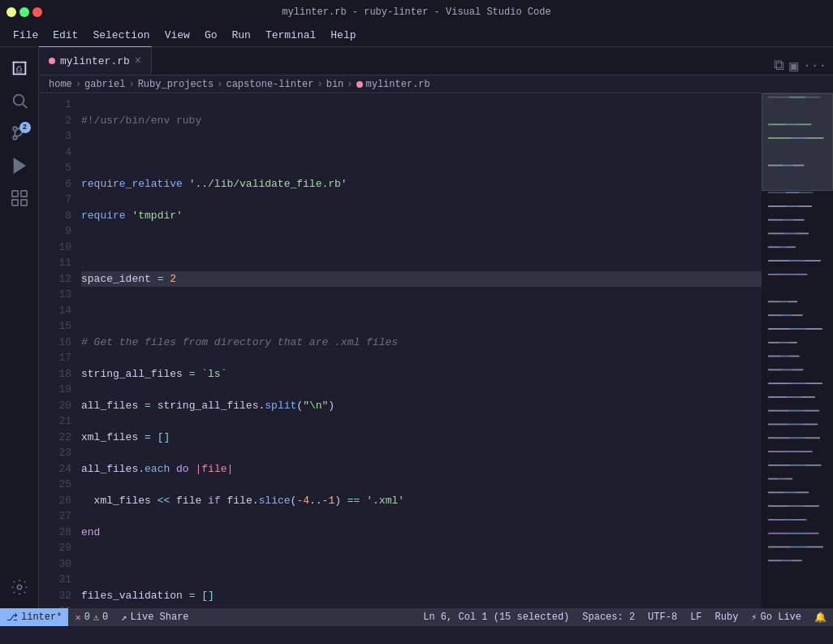 The height and width of the screenshot is (644, 833). Describe the element at coordinates (797, 351) in the screenshot. I see `minimap-canvas` at that location.